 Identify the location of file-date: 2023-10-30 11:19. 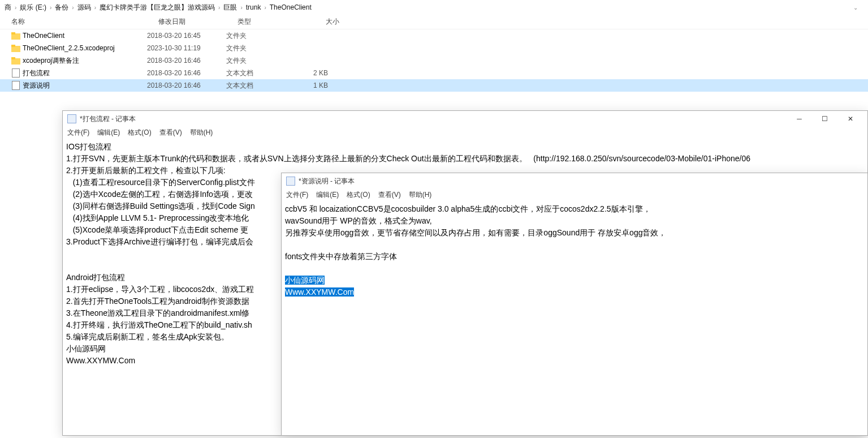
(187, 48).